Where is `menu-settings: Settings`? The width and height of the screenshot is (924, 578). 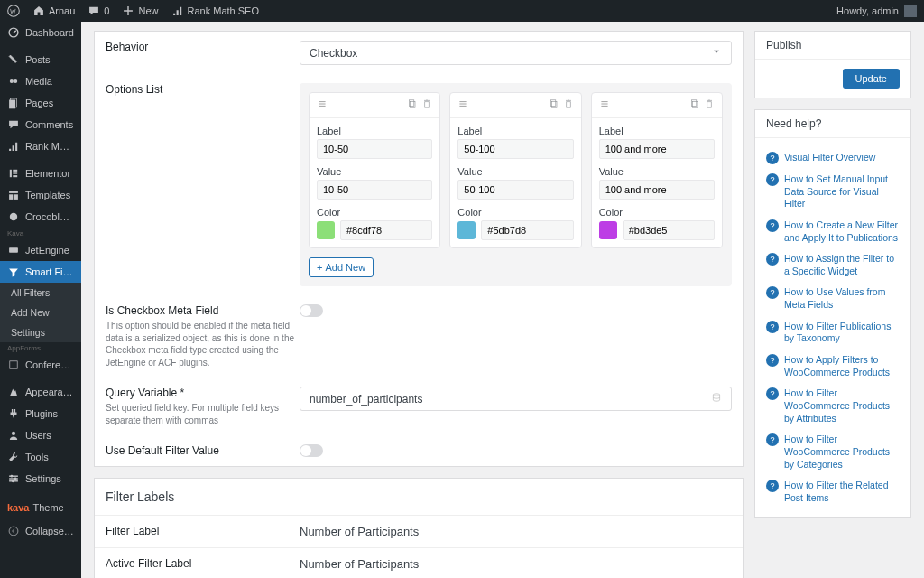 menu-settings: Settings is located at coordinates (41, 479).